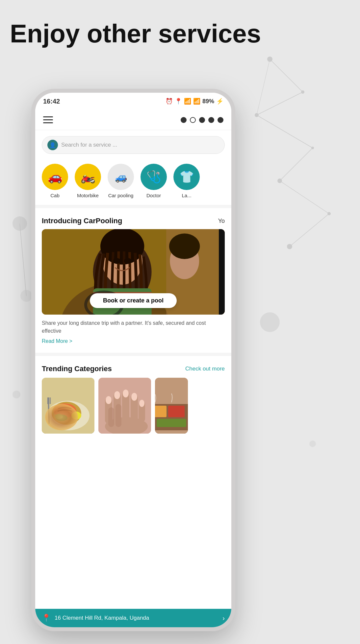 Image resolution: width=360 pixels, height=644 pixels. Describe the element at coordinates (220, 101) in the screenshot. I see `battery-icon: ⚡` at that location.